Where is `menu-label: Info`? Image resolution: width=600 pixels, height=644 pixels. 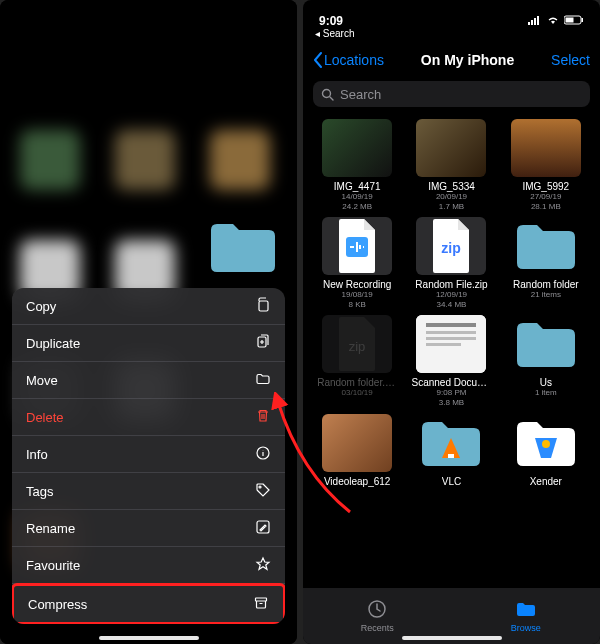
menu-label: Info is located at coordinates (37, 454).